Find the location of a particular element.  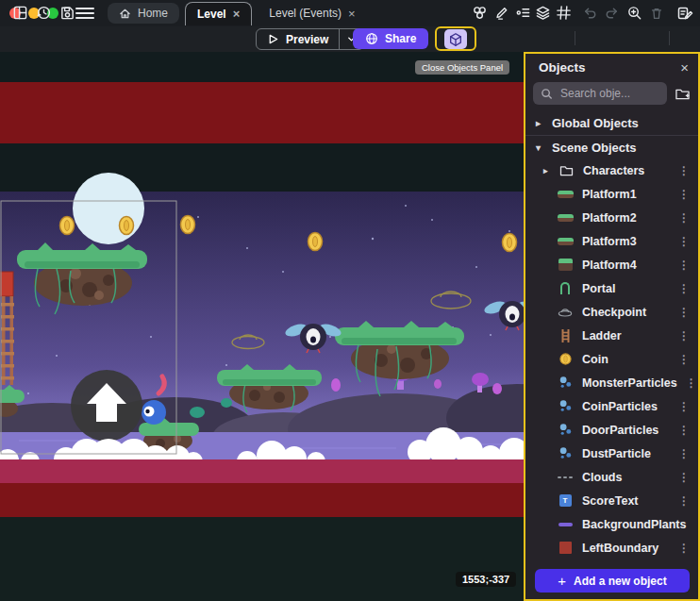

zoom-in-icon is located at coordinates (634, 13).